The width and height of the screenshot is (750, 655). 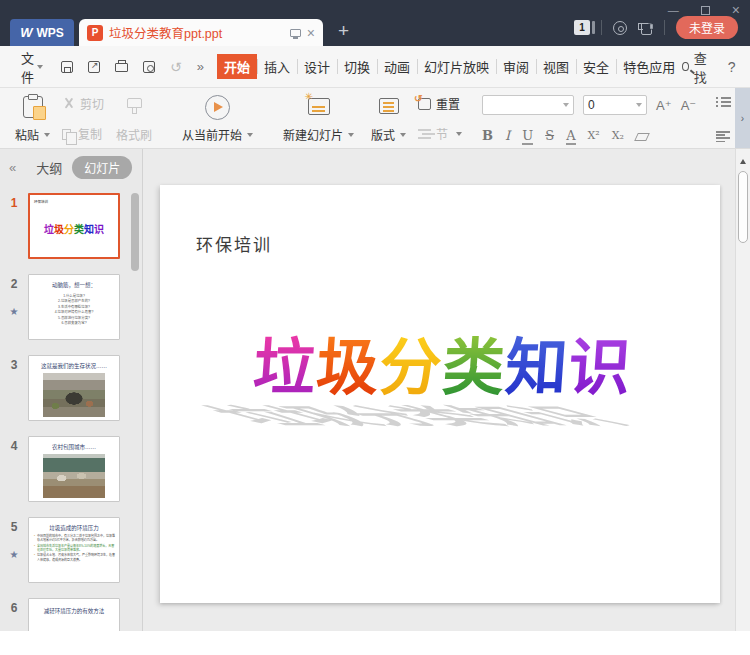 I want to click on slide-number: 1, so click(x=14, y=203).